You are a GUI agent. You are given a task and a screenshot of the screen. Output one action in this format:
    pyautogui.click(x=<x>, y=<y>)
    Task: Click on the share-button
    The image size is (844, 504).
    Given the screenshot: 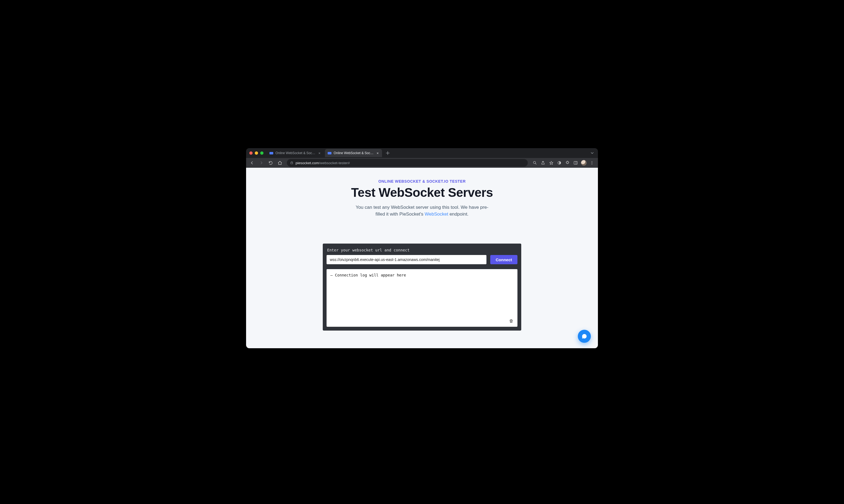 What is the action you would take?
    pyautogui.click(x=543, y=163)
    